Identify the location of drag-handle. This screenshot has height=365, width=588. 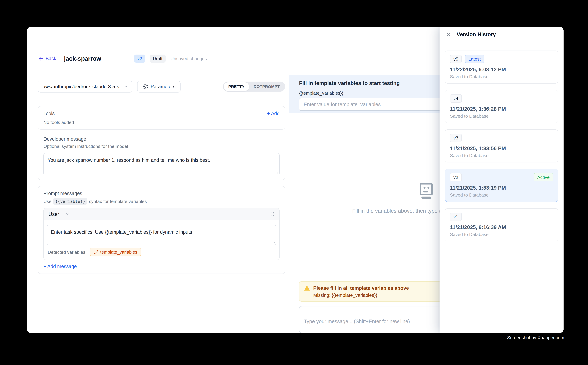
(273, 214).